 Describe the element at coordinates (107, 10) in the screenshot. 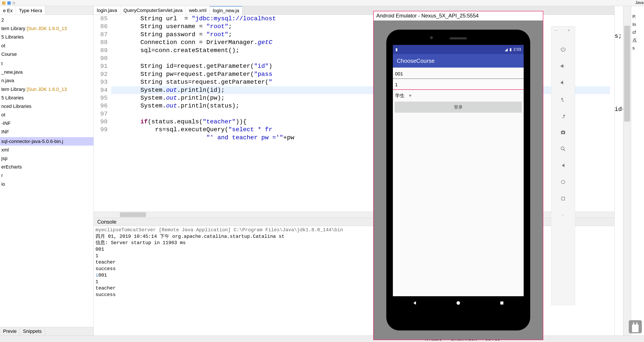

I see `editor-tab: login.java` at that location.